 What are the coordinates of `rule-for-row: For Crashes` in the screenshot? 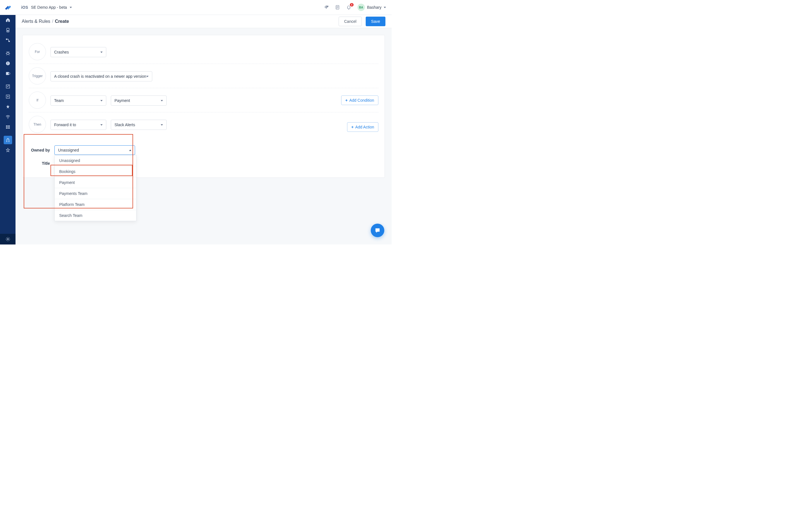 It's located at (204, 53).